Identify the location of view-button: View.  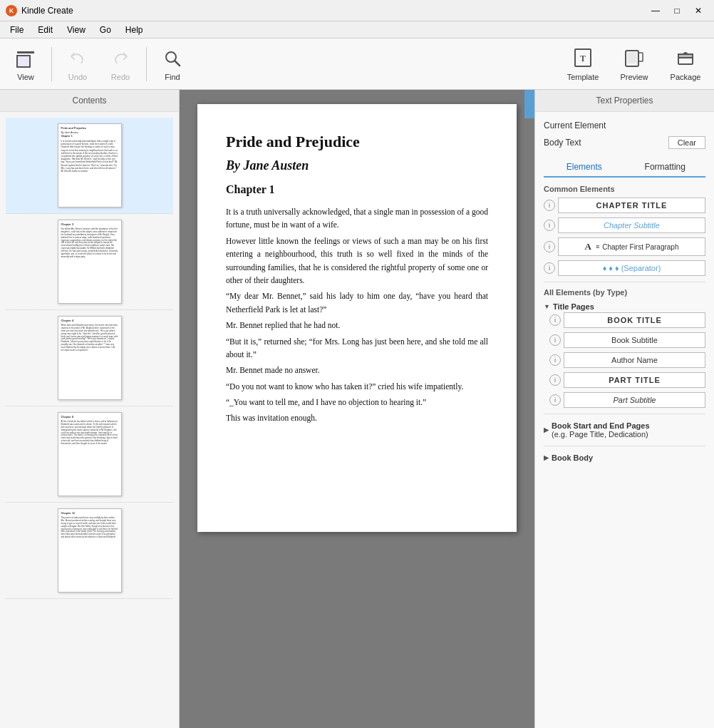
(26, 64).